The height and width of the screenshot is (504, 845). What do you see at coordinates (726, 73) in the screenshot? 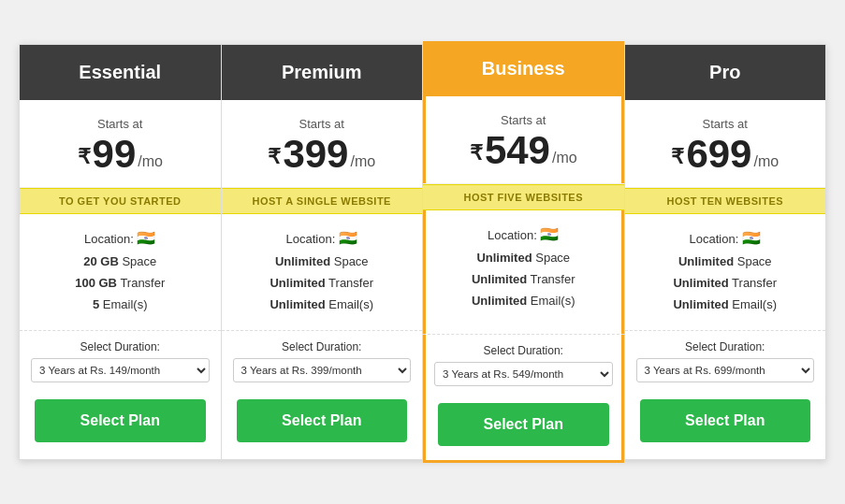
I see `plan-header-pro: Pro` at bounding box center [726, 73].